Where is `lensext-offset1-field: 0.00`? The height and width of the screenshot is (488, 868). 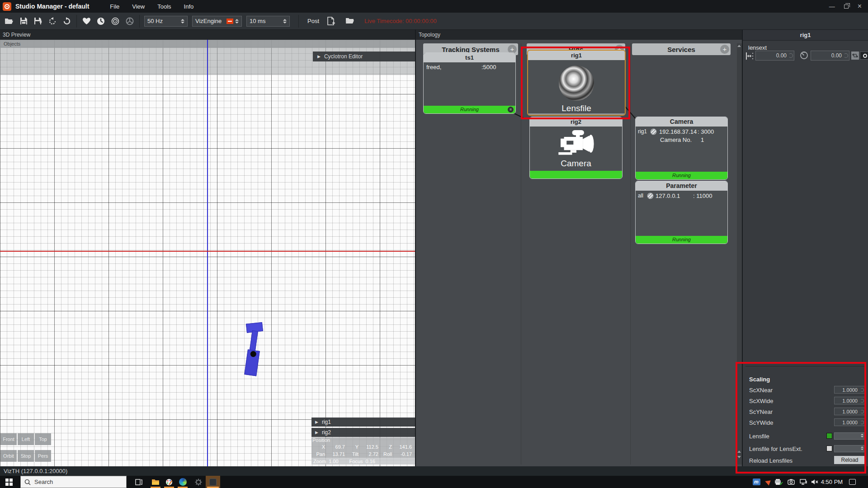 lensext-offset1-field: 0.00 is located at coordinates (775, 56).